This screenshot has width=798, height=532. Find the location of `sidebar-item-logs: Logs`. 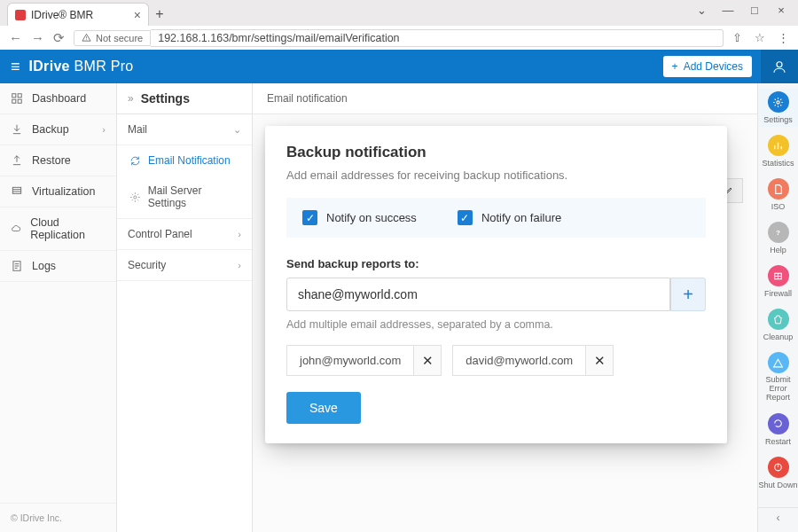

sidebar-item-logs: Logs is located at coordinates (59, 266).